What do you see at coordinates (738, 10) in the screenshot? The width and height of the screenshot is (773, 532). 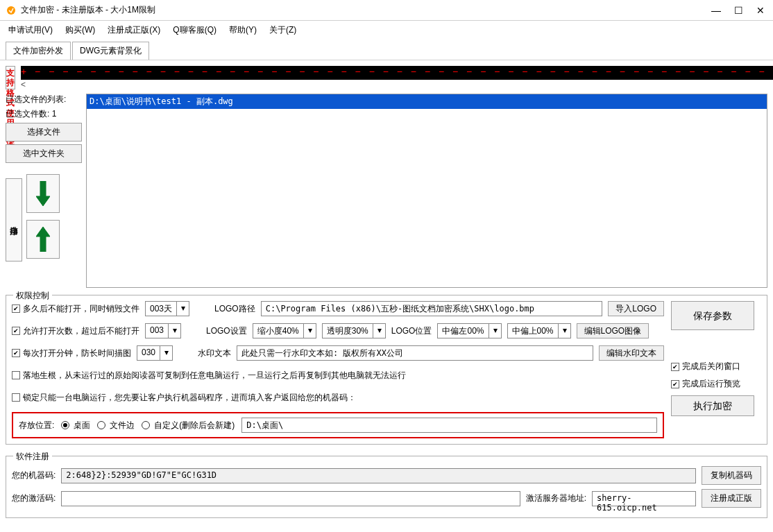 I see `maximize-button: ☐` at bounding box center [738, 10].